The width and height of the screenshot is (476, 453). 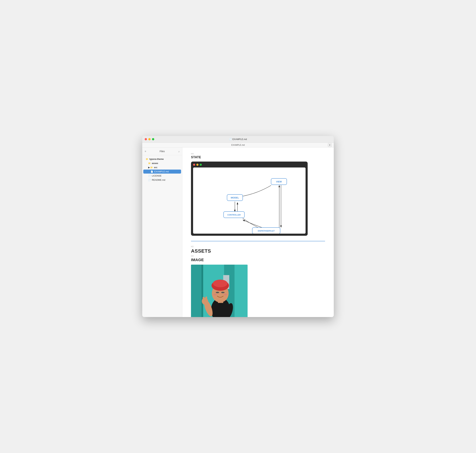 What do you see at coordinates (162, 163) in the screenshot?
I see `sidebar-item-asses: 📁 asses` at bounding box center [162, 163].